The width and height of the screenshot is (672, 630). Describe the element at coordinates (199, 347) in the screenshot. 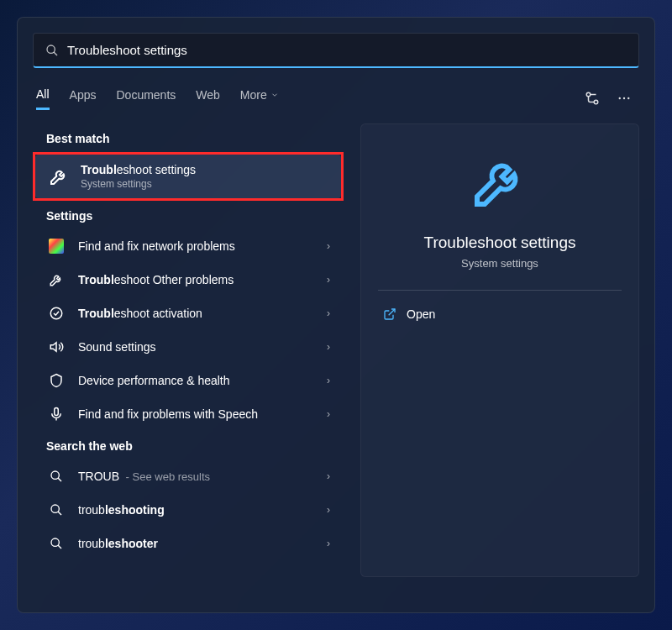

I see `result-label: Sound settings` at that location.